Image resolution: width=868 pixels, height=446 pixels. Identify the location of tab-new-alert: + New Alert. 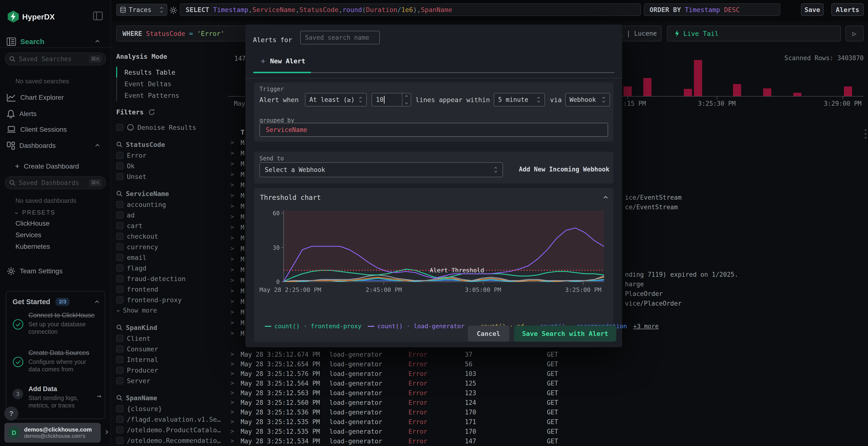
(283, 61).